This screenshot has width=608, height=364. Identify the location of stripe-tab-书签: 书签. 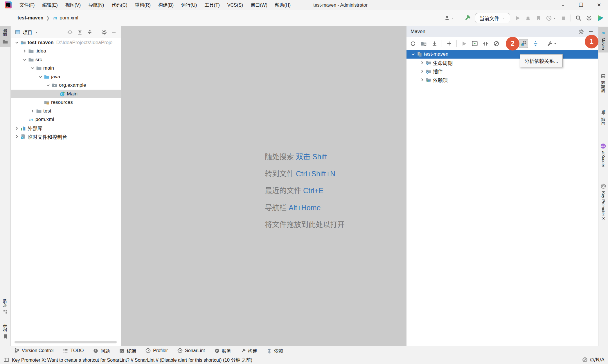
(5, 332).